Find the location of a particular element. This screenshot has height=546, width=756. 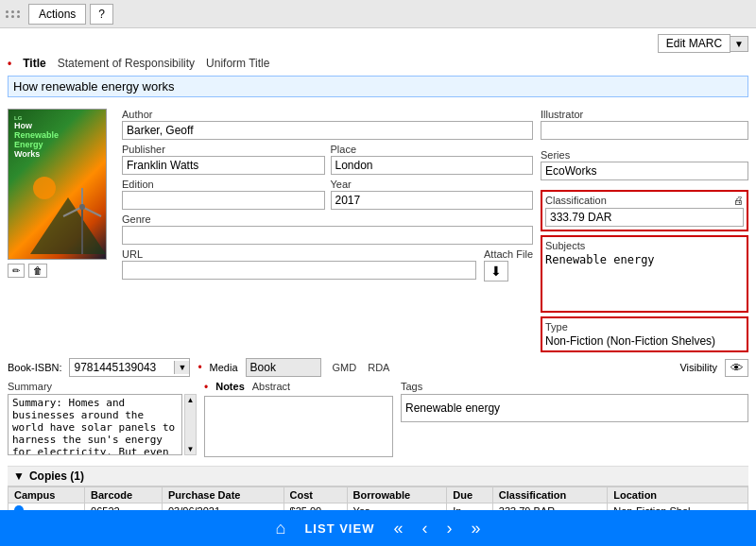

attach-file-button: ⬇ is located at coordinates (496, 271).